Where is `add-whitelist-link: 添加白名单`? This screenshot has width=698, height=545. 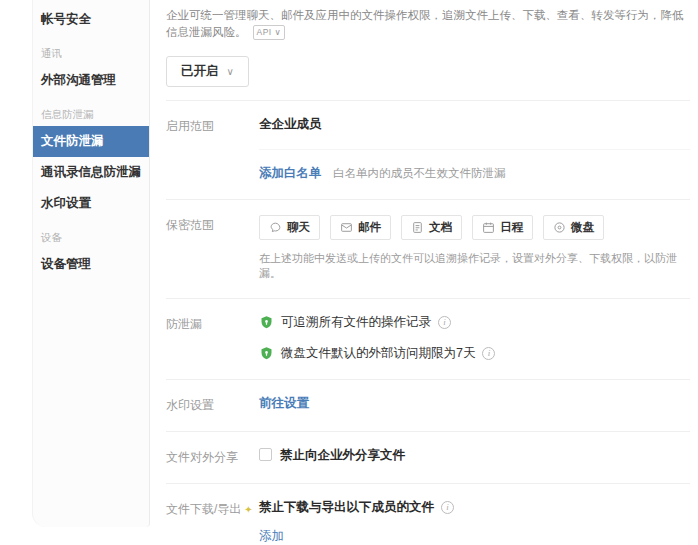 add-whitelist-link: 添加白名单 is located at coordinates (290, 173).